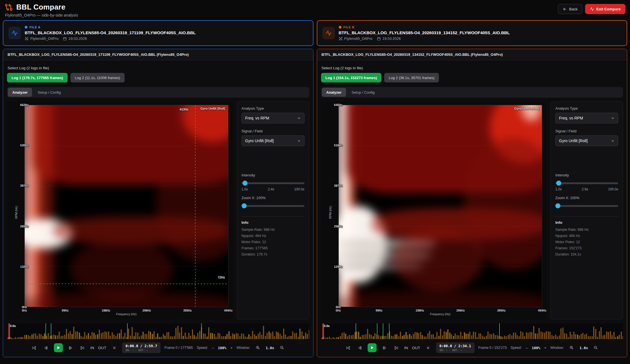  What do you see at coordinates (9, 7) in the screenshot?
I see `git-compare-icon` at bounding box center [9, 7].